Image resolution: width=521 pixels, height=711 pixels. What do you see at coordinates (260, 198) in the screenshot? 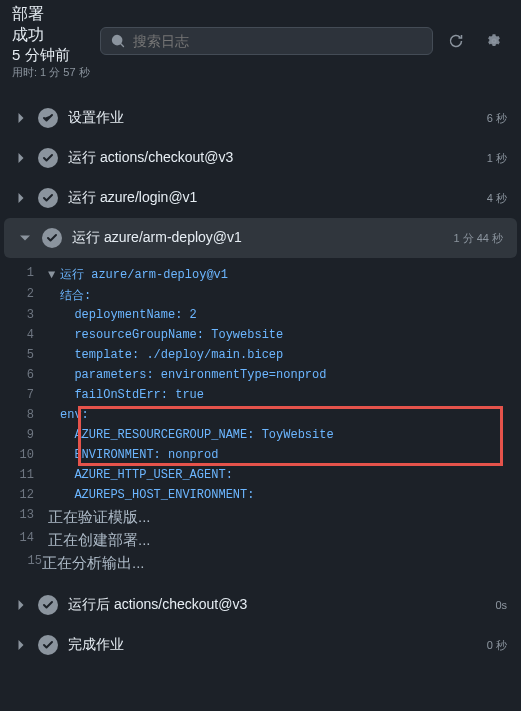
I see `step-row: 运行 azure/login@v1 4 秒` at bounding box center [260, 198].